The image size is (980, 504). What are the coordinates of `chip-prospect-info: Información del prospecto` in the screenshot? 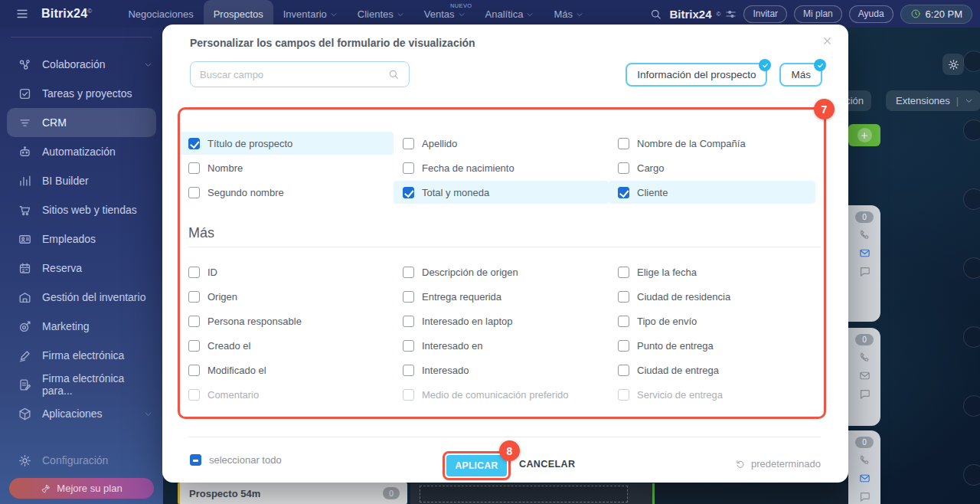 It's located at (697, 75).